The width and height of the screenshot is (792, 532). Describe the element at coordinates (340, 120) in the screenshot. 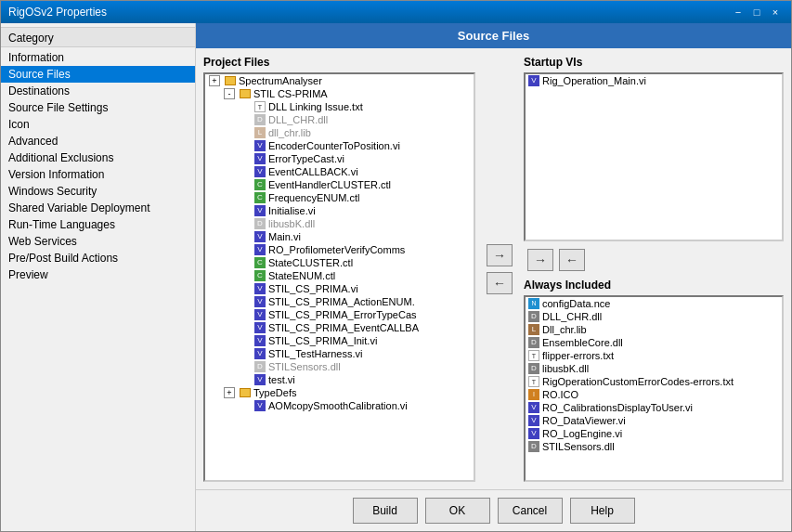

I see `list-item: D DLL_CHR.dll` at that location.